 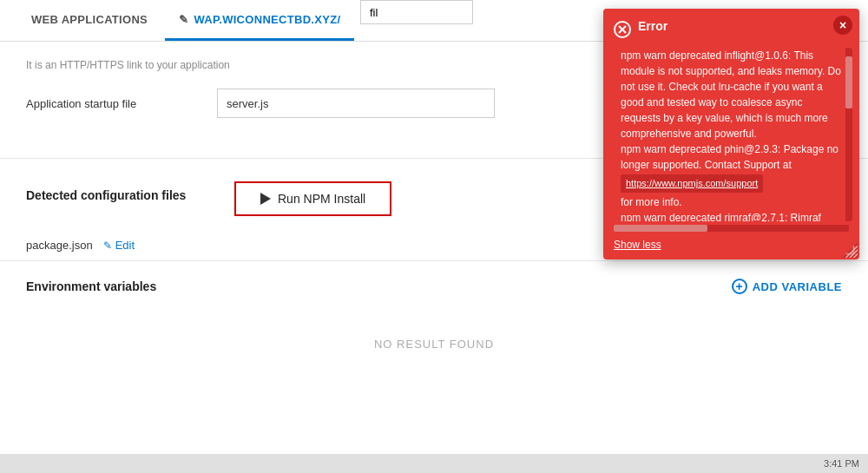 What do you see at coordinates (731, 228) in the screenshot?
I see `error-hscrollbar` at bounding box center [731, 228].